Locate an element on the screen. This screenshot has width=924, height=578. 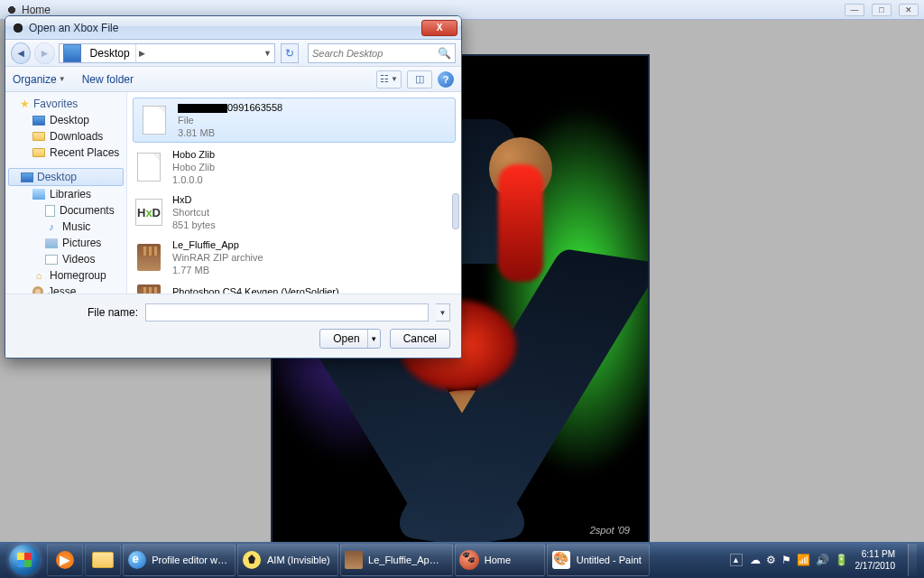
taskbar-item: Profile editor wil... is located at coordinates (179, 560).